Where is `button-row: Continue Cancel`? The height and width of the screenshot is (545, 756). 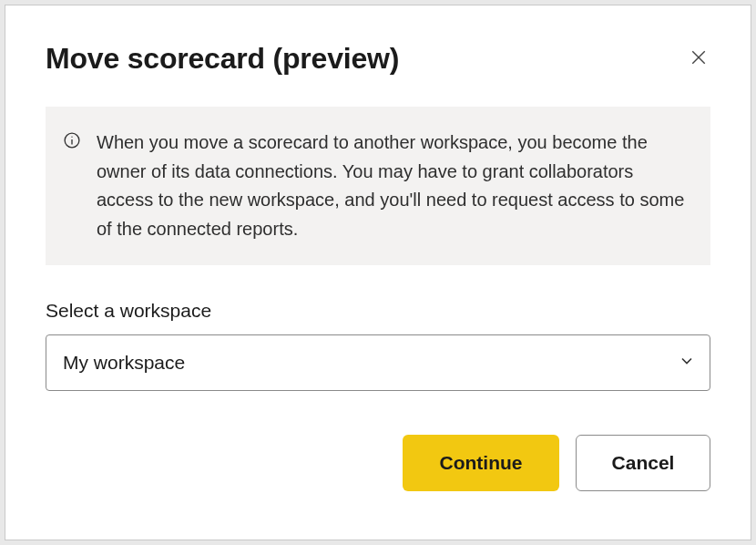
button-row: Continue Cancel is located at coordinates (378, 463).